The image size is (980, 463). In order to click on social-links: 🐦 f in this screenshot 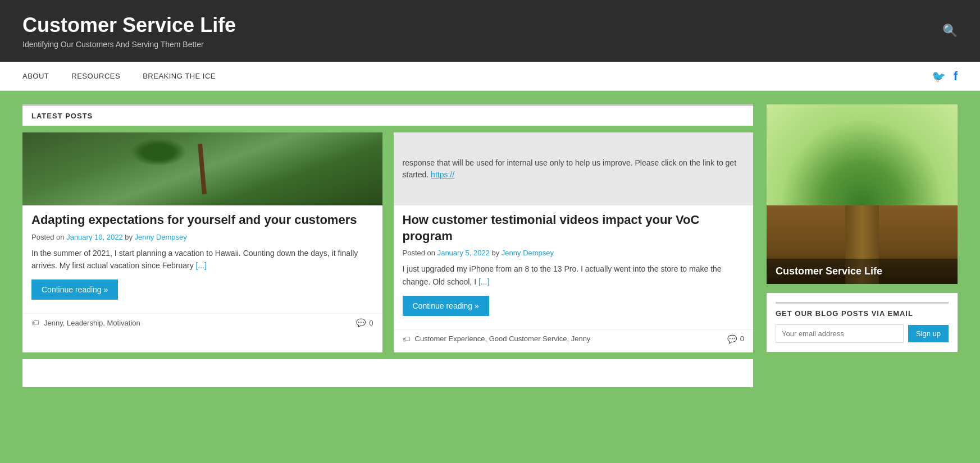, I will do `click(945, 76)`.